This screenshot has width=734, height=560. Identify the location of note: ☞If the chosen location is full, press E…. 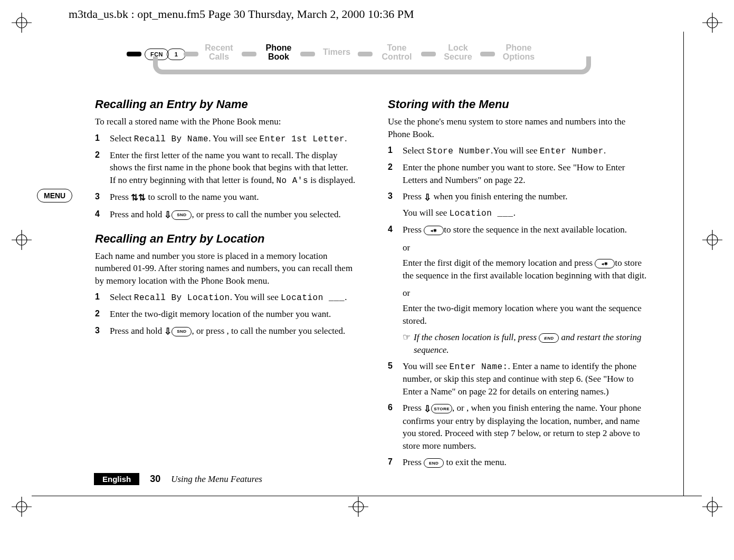
(518, 344).